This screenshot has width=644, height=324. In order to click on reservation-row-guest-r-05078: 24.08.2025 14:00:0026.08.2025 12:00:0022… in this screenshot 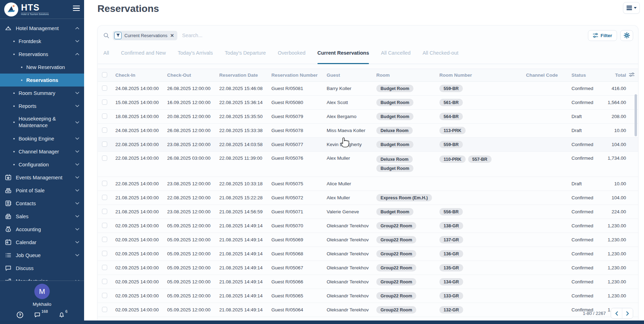, I will do `click(368, 131)`.